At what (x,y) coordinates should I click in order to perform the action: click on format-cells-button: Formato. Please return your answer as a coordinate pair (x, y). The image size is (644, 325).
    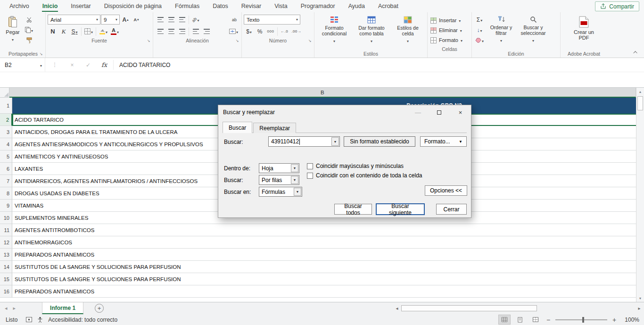
    Looking at the image, I should click on (450, 40).